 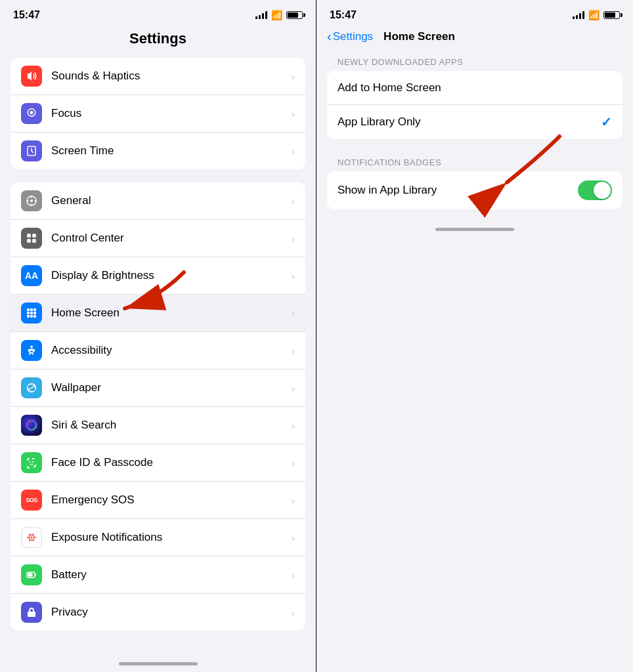 I want to click on row-privacy: Privacy ›, so click(x=158, y=612).